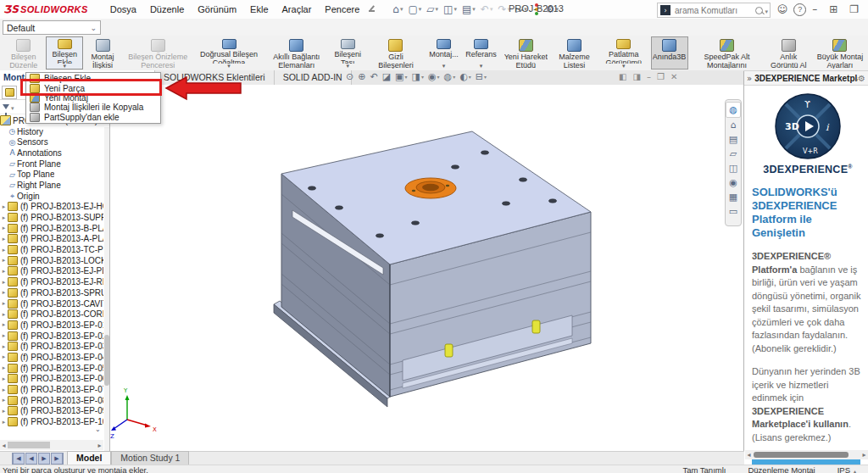 This screenshot has width=868, height=473. I want to click on next-window-icon: ◨, so click(636, 76).